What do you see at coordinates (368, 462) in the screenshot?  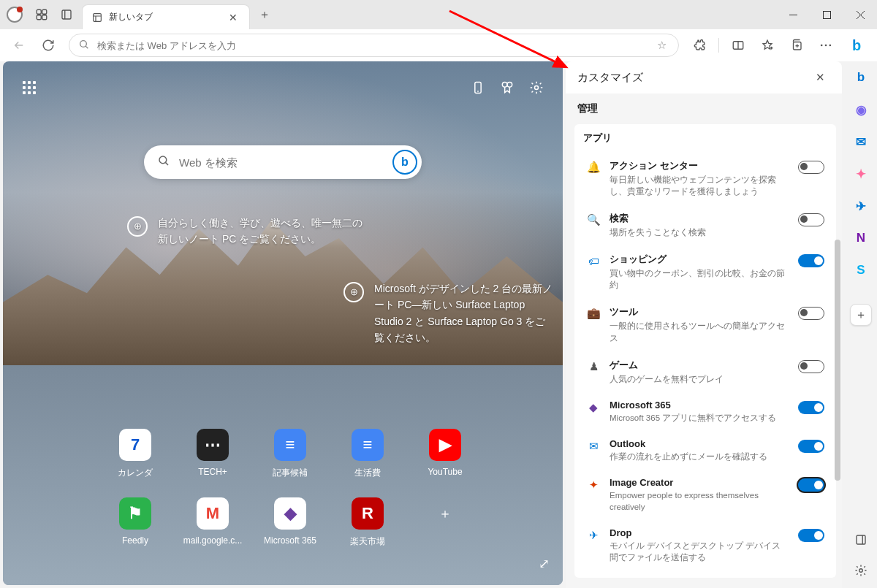 I see `quick-link-tile: ≡生活費` at bounding box center [368, 462].